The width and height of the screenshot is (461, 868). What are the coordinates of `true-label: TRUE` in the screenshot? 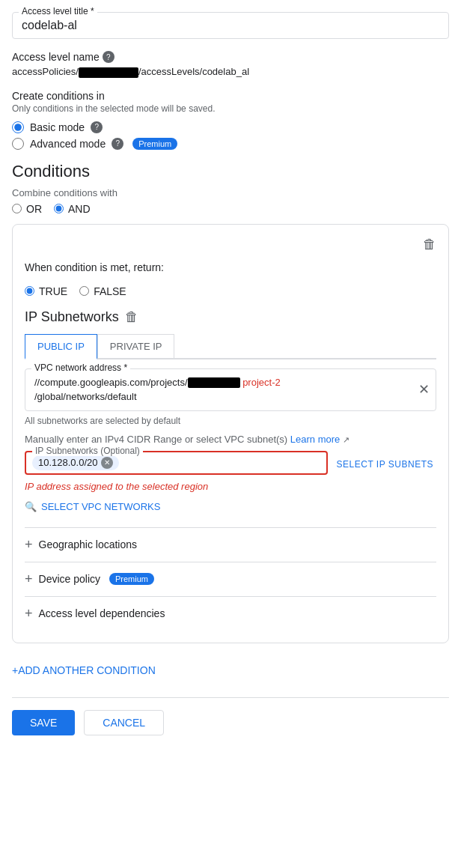 It's located at (53, 291).